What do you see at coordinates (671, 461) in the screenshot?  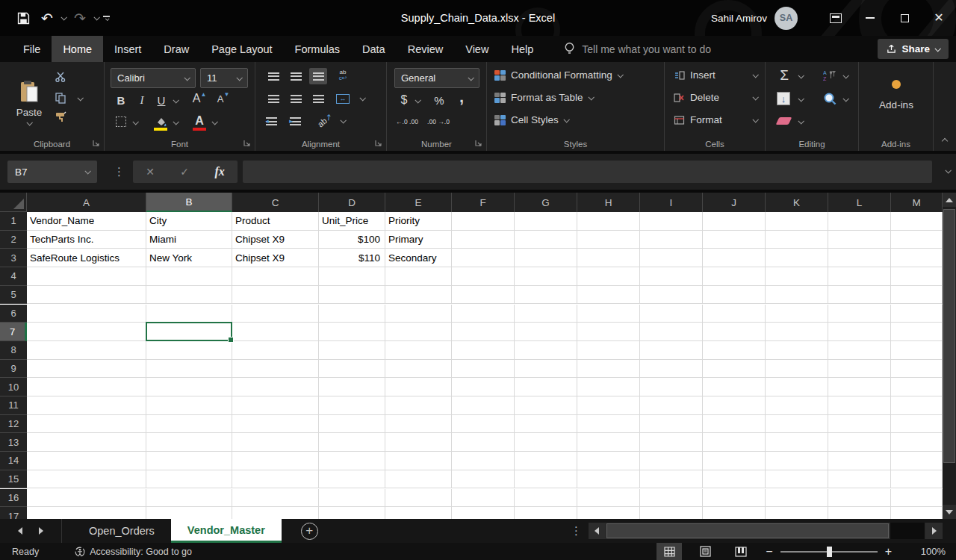 I see `cell-I14` at bounding box center [671, 461].